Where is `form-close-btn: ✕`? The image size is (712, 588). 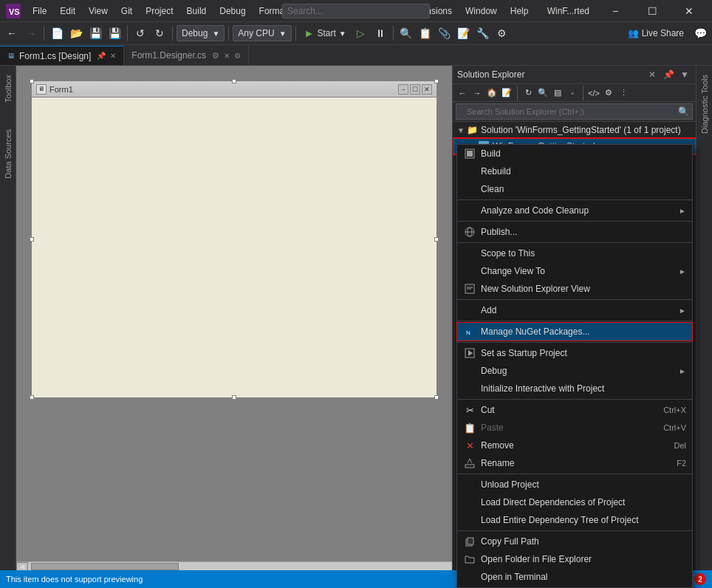
form-close-btn: ✕ is located at coordinates (427, 89).